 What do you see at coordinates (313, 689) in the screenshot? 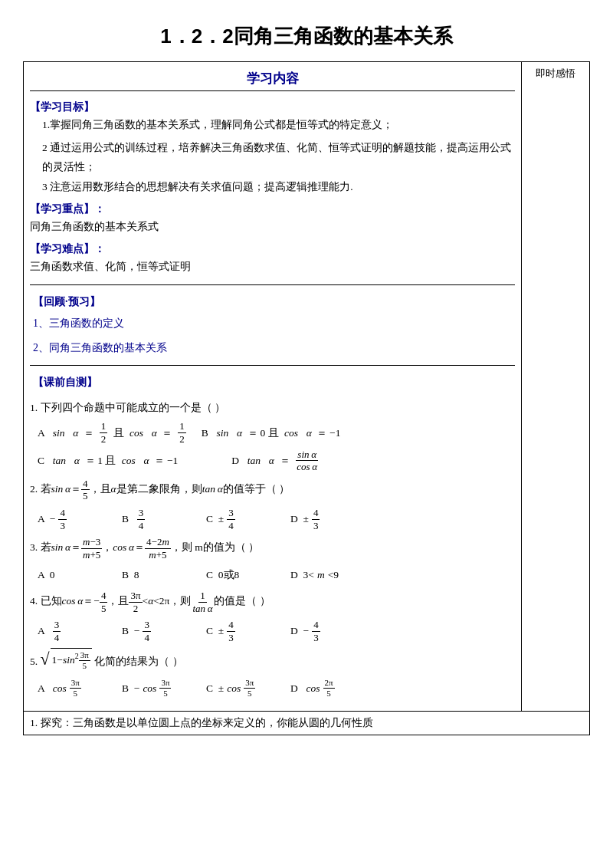
I see `cos-label: cos` at bounding box center [313, 689].